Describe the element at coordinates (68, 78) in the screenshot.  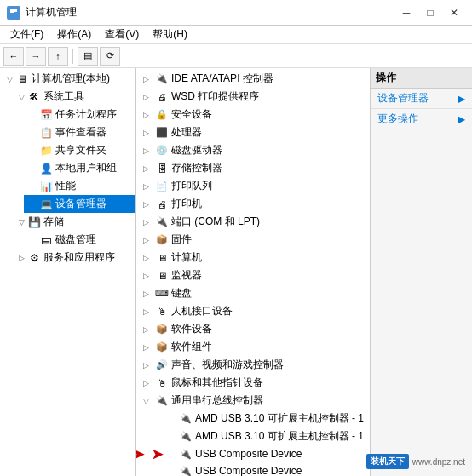
I see `sidebar-root: ▽ 🖥 计算机管理(本地)` at that location.